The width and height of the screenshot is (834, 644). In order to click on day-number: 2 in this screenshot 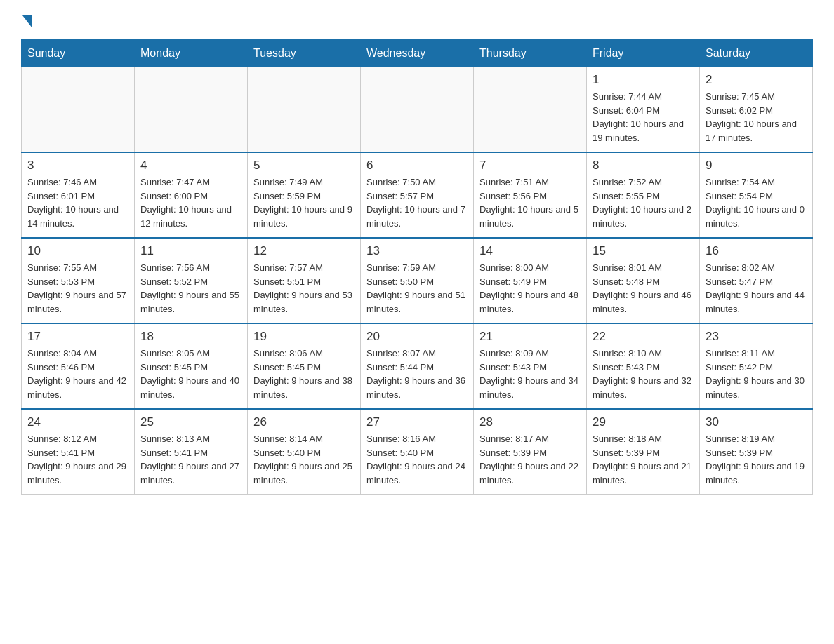, I will do `click(756, 80)`.